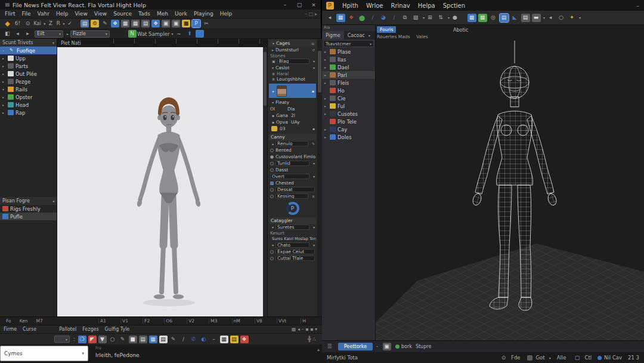  Describe the element at coordinates (422, 37) in the screenshot. I see `tab-vales: Vales` at that location.